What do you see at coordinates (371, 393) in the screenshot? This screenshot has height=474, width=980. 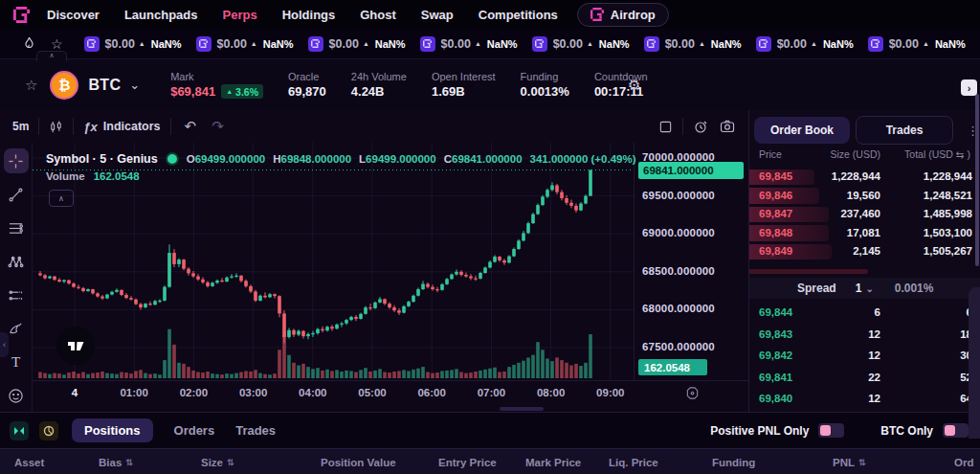 I see `time-tick: 05:00` at bounding box center [371, 393].